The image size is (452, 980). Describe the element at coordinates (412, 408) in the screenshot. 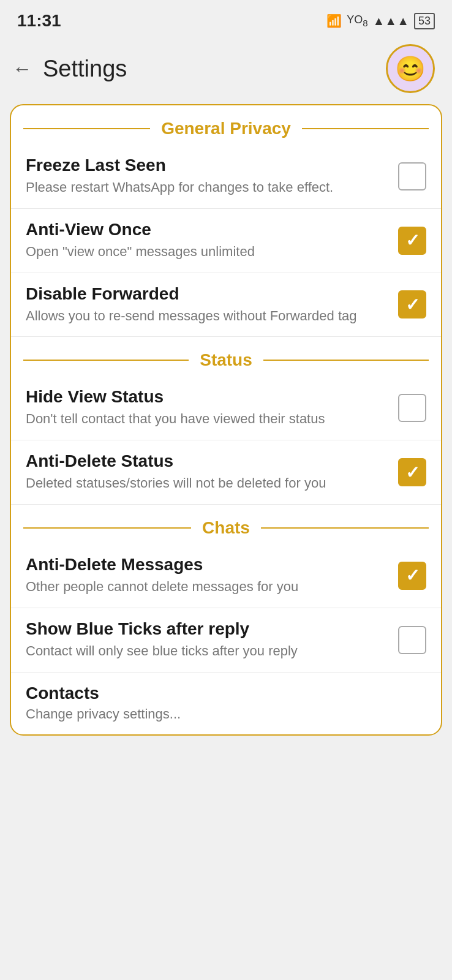

I see `checkbox-hide-view-status` at that location.